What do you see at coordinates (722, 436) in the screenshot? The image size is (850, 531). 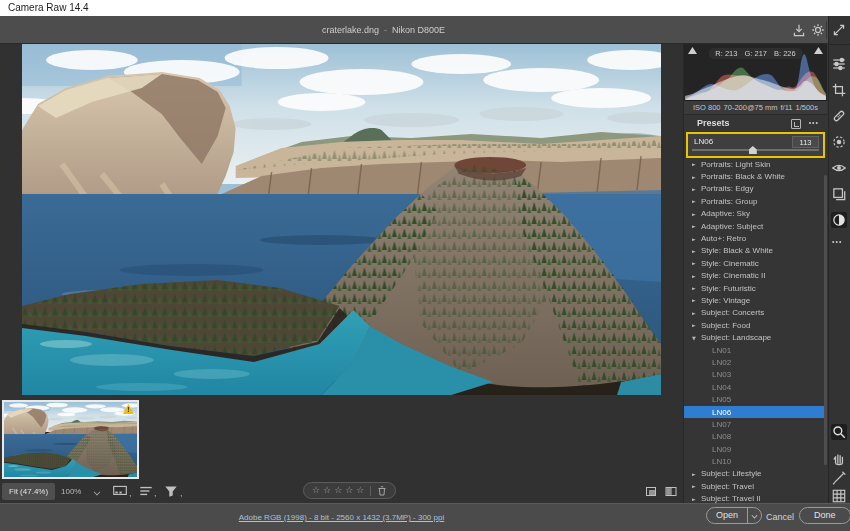 I see `preset-label: LN08` at bounding box center [722, 436].